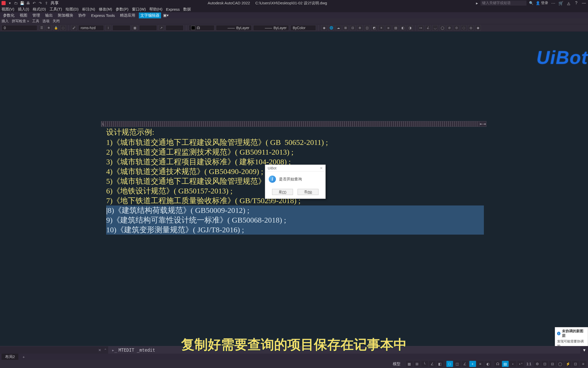 The height and width of the screenshot is (368, 588). I want to click on menu-help: 帮助(H), so click(156, 9).